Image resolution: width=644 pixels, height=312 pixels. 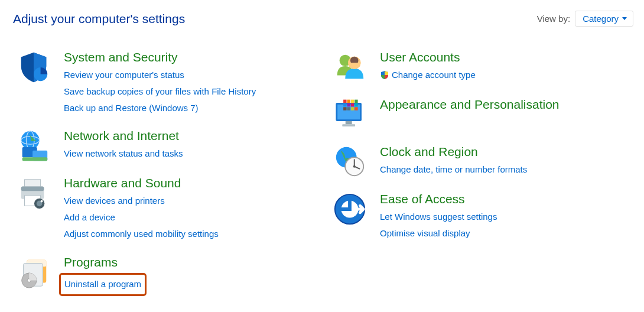 What do you see at coordinates (165, 146) in the screenshot?
I see `category: Network and InternetView network status …` at bounding box center [165, 146].